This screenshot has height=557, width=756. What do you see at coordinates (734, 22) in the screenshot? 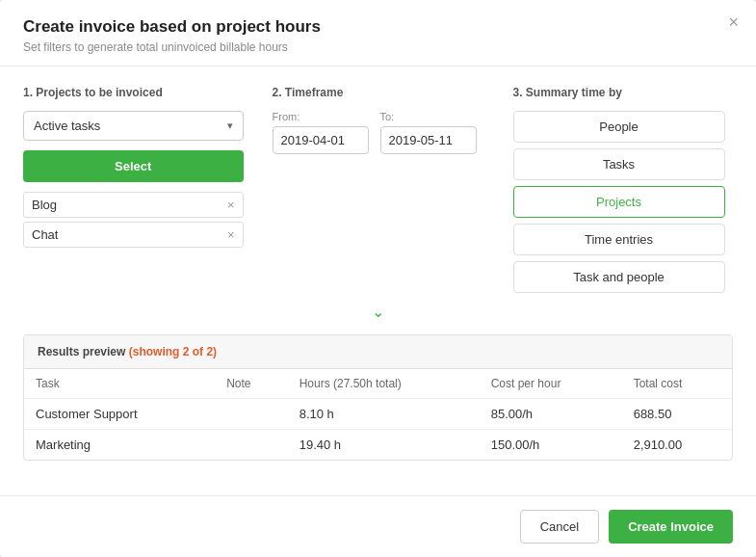
I see `close-button: ×` at bounding box center [734, 22].